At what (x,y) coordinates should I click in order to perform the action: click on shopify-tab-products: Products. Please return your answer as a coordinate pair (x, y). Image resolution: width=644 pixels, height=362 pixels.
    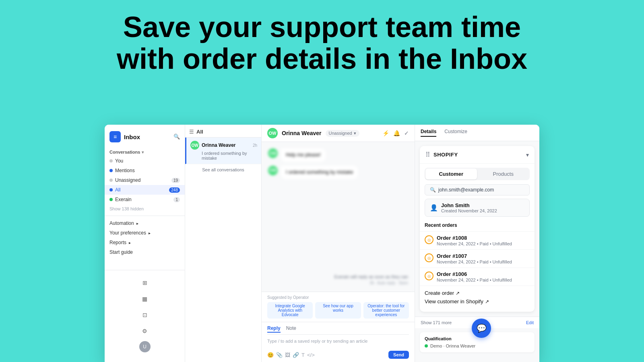
    Looking at the image, I should click on (504, 174).